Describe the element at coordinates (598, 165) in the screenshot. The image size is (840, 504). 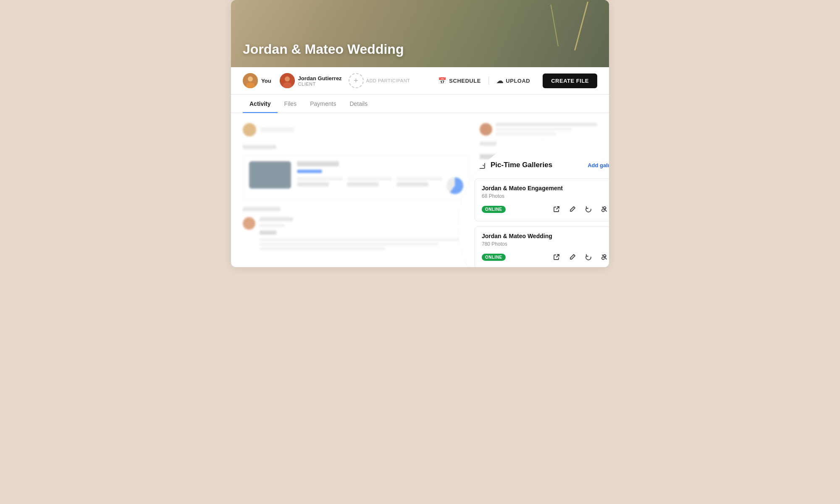
I see `add-gallery-button: Add gallery` at that location.